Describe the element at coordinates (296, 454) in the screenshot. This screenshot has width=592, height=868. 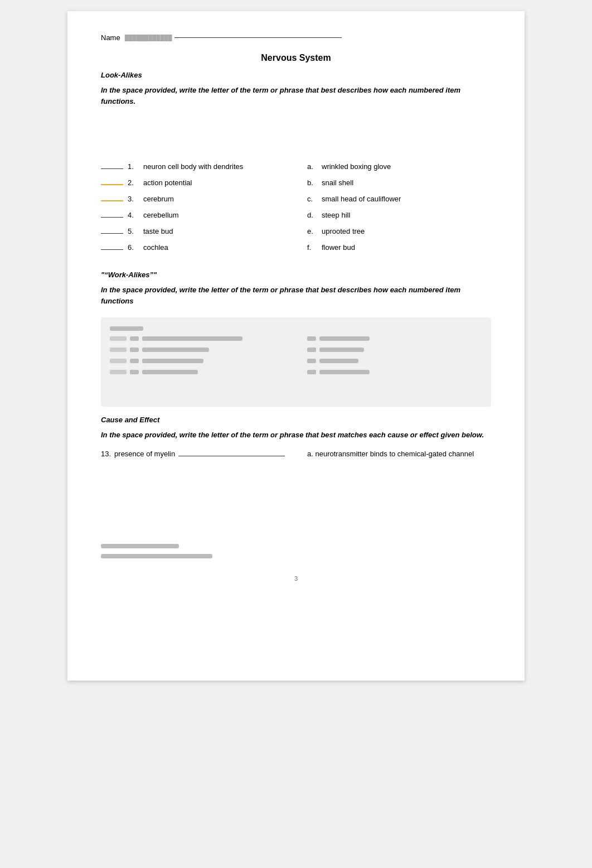
I see `cause-effect-row: 13. presence of myelin a. neurotransmitt…` at that location.